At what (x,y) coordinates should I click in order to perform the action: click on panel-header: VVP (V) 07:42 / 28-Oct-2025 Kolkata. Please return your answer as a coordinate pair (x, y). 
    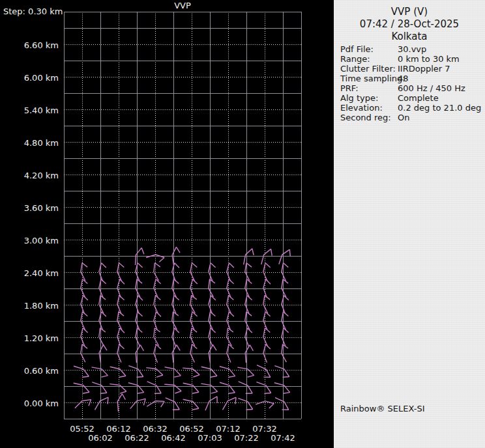
    Looking at the image, I should click on (409, 25).